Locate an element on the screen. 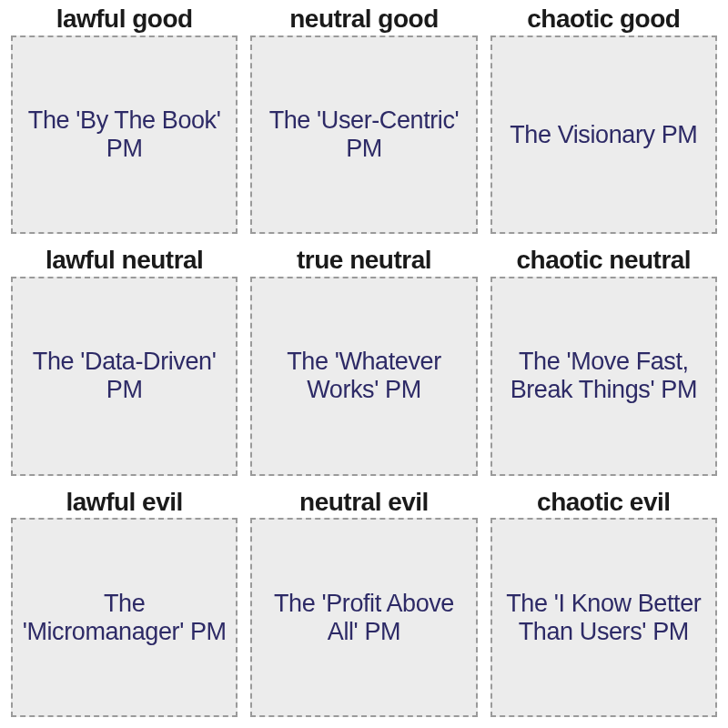 This screenshot has width=728, height=728. alignment-label: chaotic evil is located at coordinates (604, 504).